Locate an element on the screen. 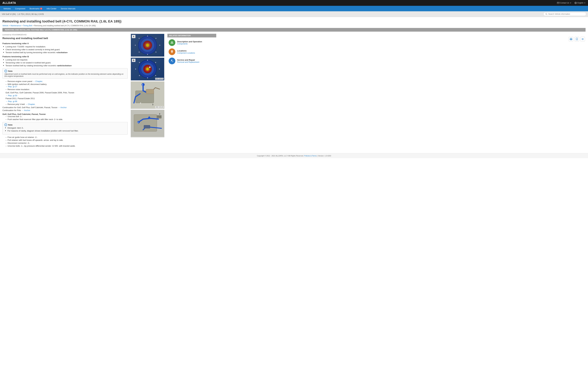 This screenshot has width=588, height=367. image-d: 2 3 is located at coordinates (148, 124).